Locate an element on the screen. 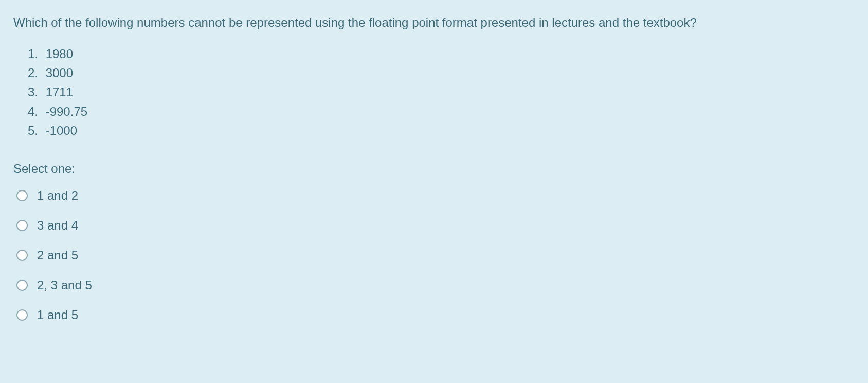 The height and width of the screenshot is (383, 868). select-prompt: Select one: is located at coordinates (434, 169).